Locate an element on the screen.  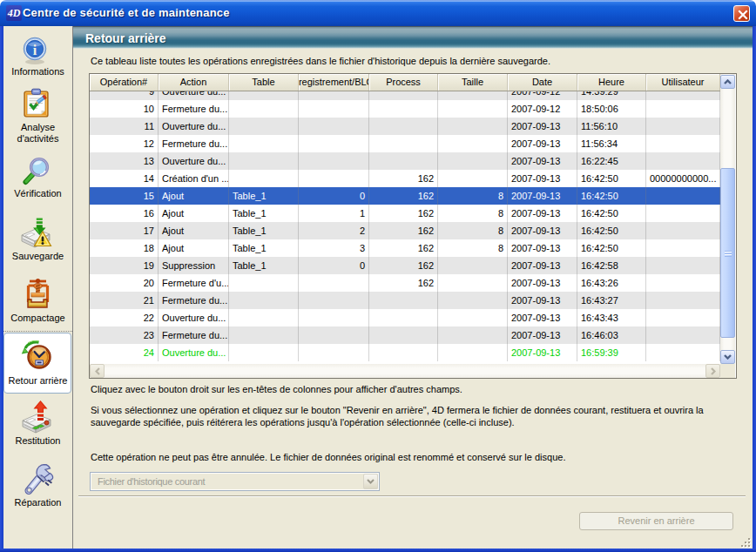
svg-text: i is located at coordinates (35, 50).